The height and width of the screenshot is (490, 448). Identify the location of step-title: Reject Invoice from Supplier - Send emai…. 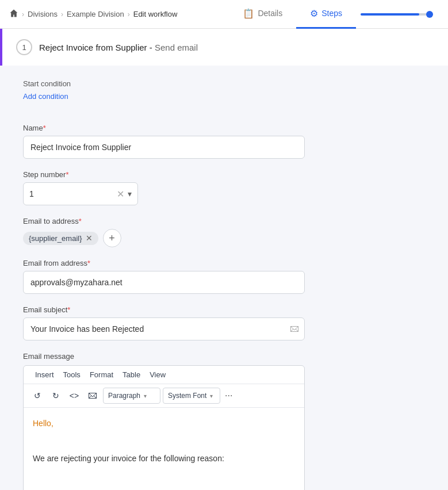
(118, 47).